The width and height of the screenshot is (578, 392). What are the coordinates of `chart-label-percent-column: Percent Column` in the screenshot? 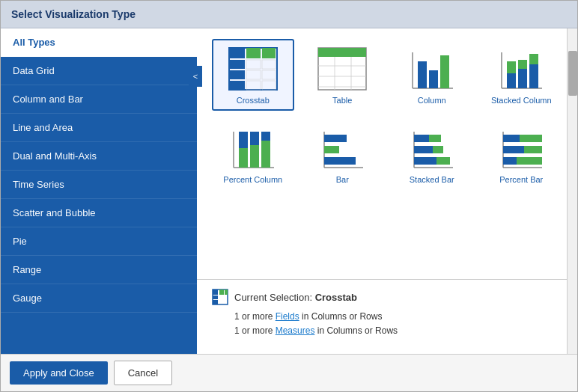 It's located at (253, 180).